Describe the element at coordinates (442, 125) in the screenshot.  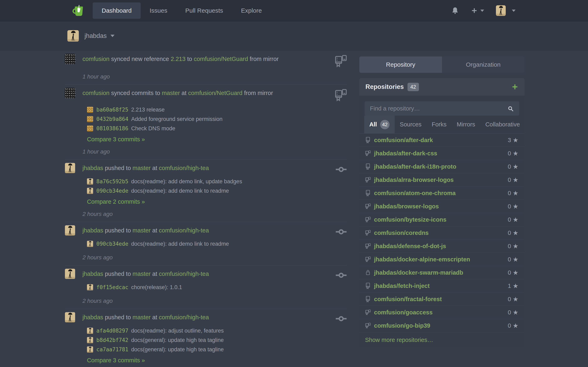
I see `repo-filters: All42SourcesForksMirrorsCollaborative` at that location.